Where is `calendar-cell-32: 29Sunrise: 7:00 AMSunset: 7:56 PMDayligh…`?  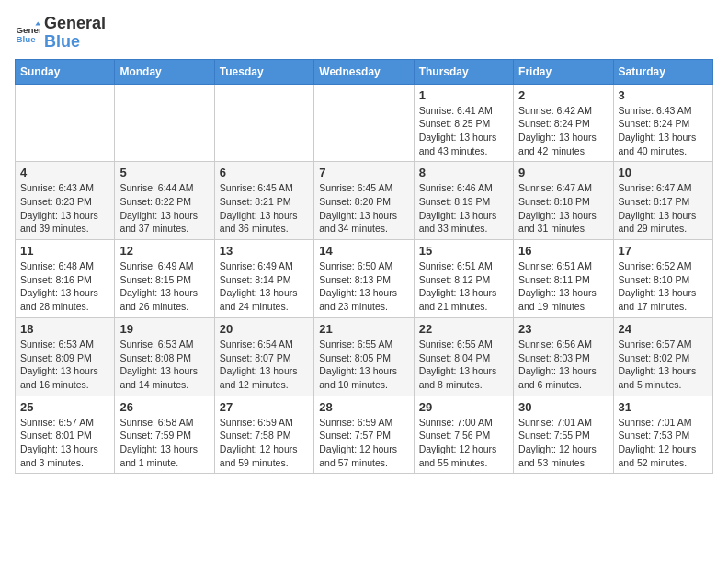 calendar-cell-32: 29Sunrise: 7:00 AMSunset: 7:56 PMDayligh… is located at coordinates (463, 434).